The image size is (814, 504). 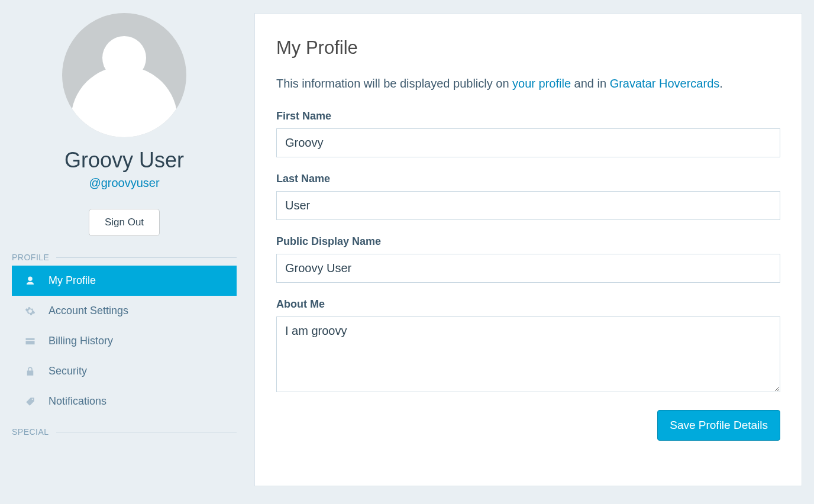 I want to click on save-profile-details-button: Save Profile Details, so click(x=719, y=425).